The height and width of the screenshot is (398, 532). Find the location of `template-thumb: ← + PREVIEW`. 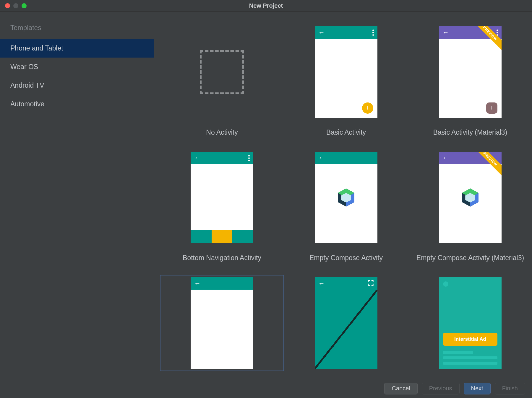

template-thumb: ← + PREVIEW is located at coordinates (470, 72).